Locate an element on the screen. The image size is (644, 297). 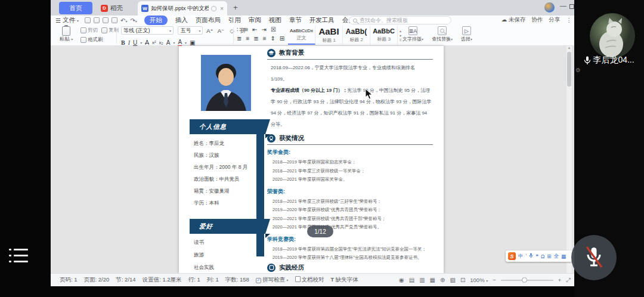
decrease-indent-icon: ⇤ is located at coordinates (255, 30).